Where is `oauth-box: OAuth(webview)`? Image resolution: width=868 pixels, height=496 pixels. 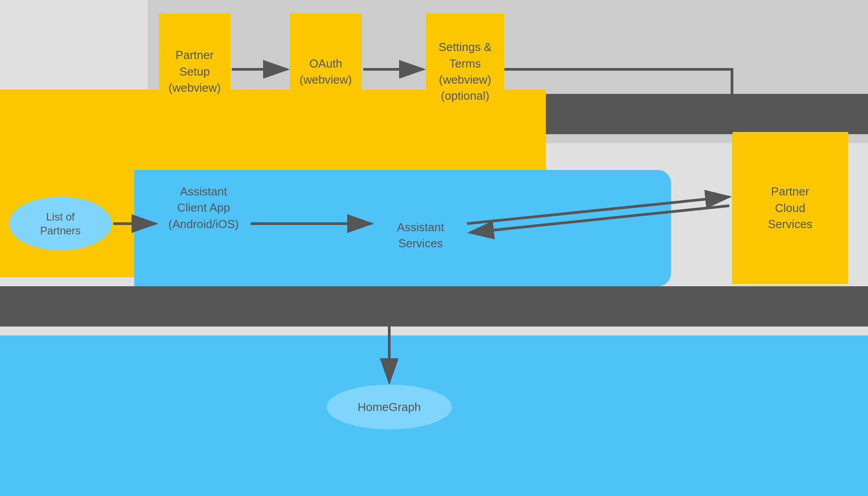 oauth-box: OAuth(webview) is located at coordinates (326, 72).